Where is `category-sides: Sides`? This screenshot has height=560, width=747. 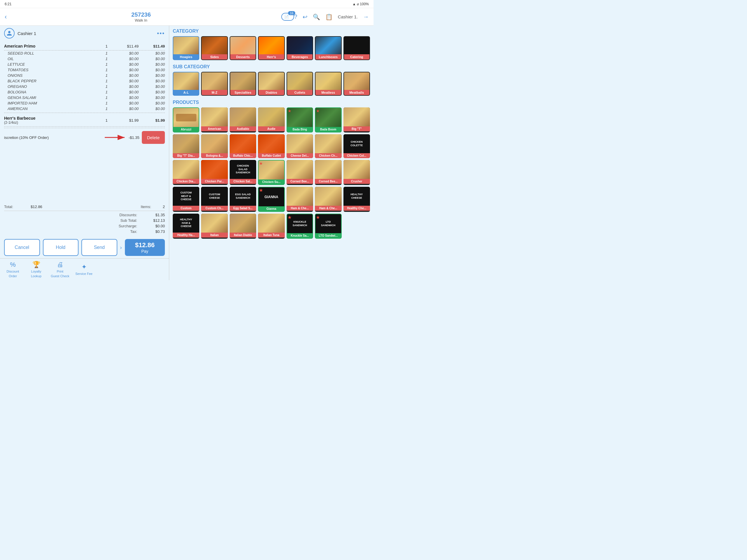
category-sides: Sides is located at coordinates (214, 48).